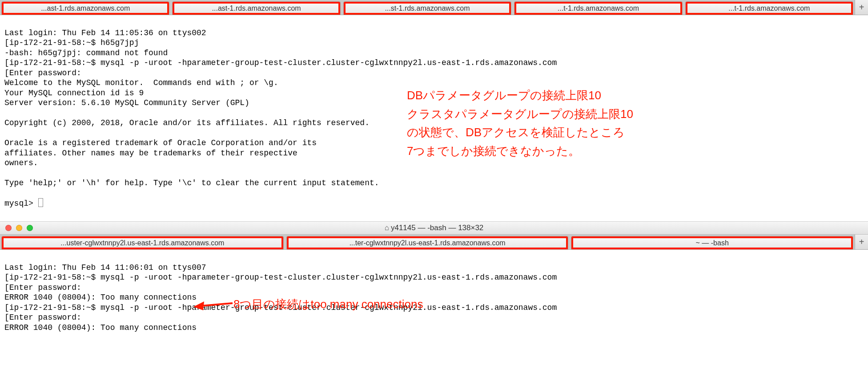 This screenshot has height=382, width=868. What do you see at coordinates (8, 228) in the screenshot?
I see `close-window-button` at bounding box center [8, 228].